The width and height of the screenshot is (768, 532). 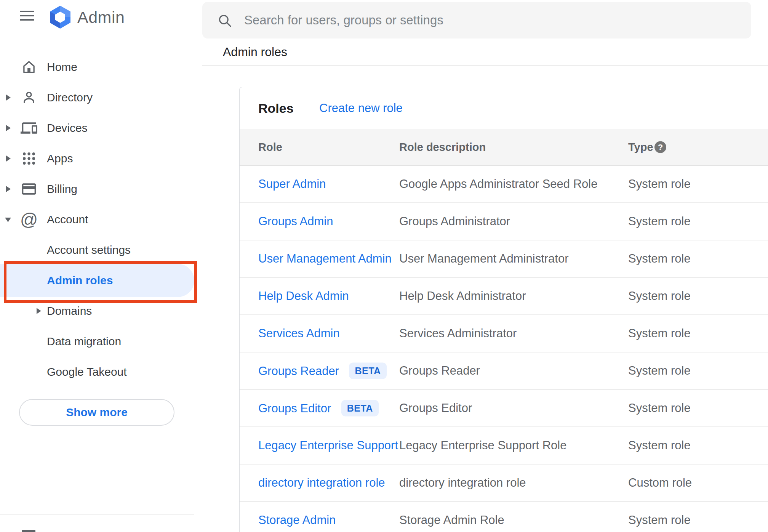 I want to click on role-type-cell: Custom role, so click(x=660, y=483).